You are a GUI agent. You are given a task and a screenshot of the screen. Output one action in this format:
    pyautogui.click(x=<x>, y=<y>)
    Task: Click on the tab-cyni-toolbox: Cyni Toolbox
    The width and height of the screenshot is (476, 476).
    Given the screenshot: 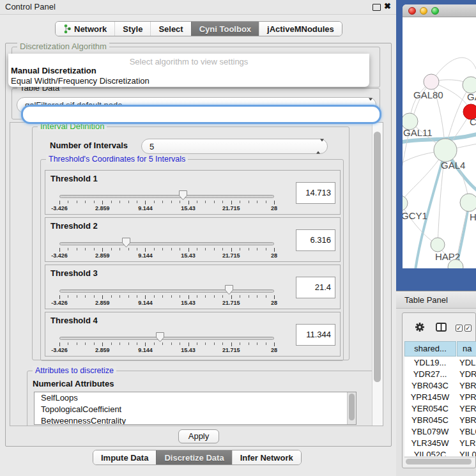 What is the action you would take?
    pyautogui.click(x=225, y=29)
    